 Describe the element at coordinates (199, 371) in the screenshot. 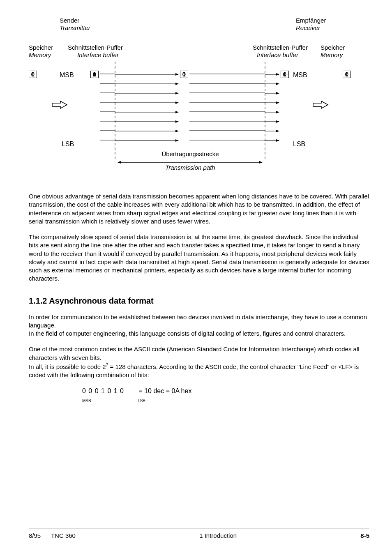

I see `paragraph: In all, it is possible to code 27 = 128 …` at that location.